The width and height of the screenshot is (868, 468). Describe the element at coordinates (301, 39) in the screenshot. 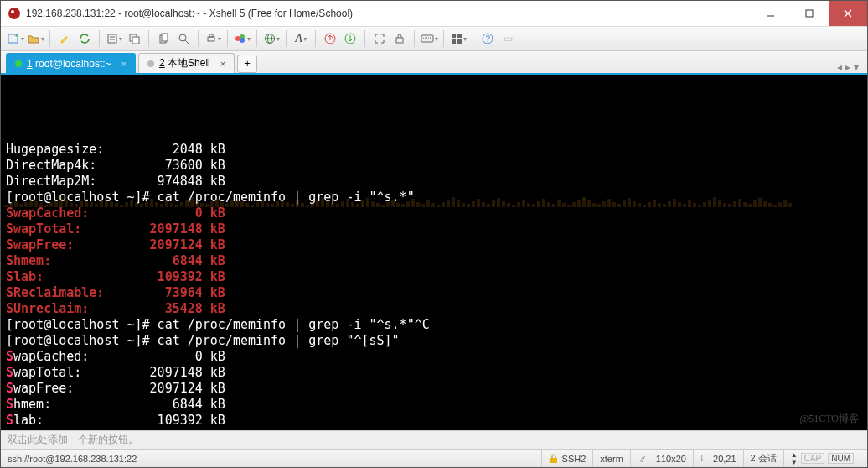

I see `font-icon: A▾` at that location.